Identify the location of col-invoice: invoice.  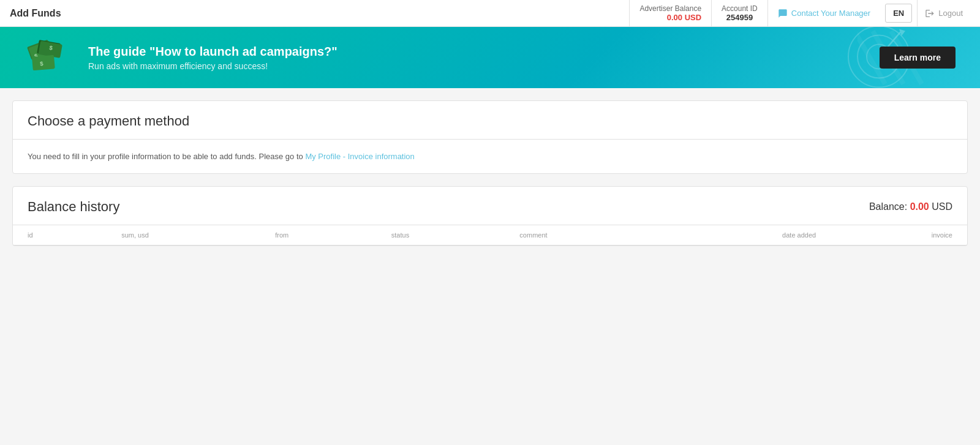
(899, 235).